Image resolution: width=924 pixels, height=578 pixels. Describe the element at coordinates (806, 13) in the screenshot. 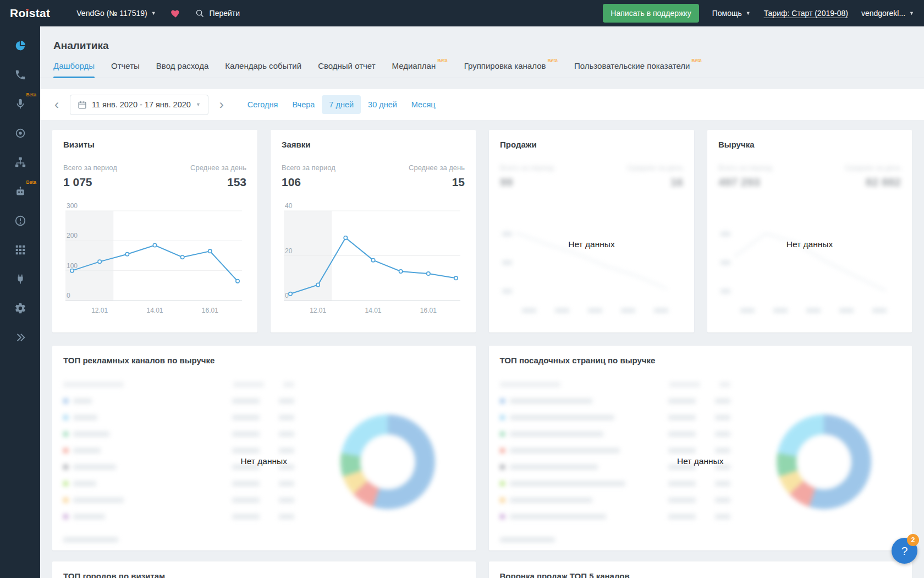

I see `tariff-link: Тариф: Старт (2019-08)` at that location.